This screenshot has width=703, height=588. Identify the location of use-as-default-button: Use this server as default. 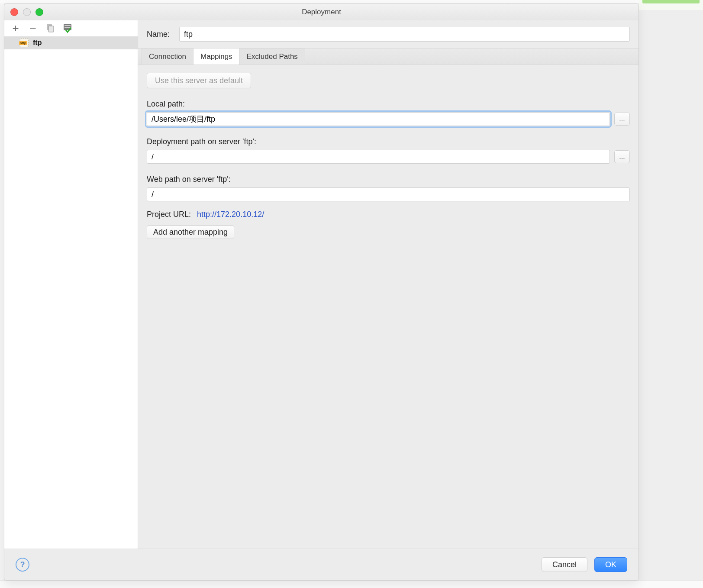
(199, 81).